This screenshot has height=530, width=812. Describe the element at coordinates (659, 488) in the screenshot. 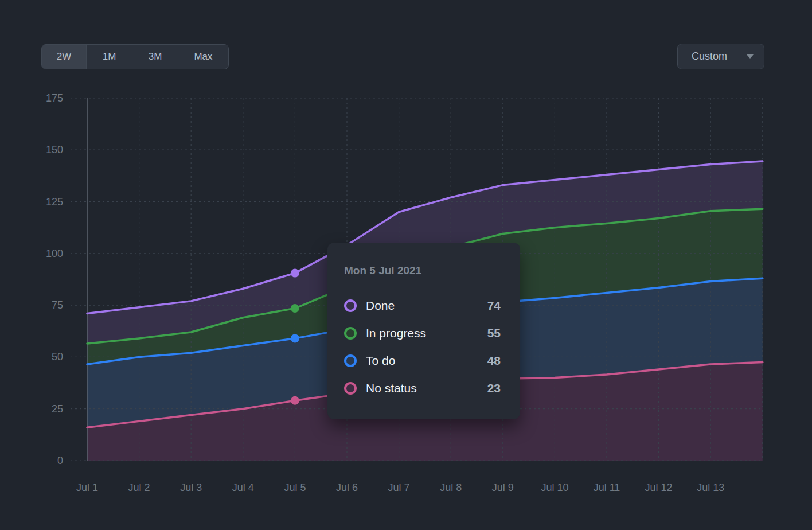

I see `x-tick-label-jul-12: Jul 12` at that location.